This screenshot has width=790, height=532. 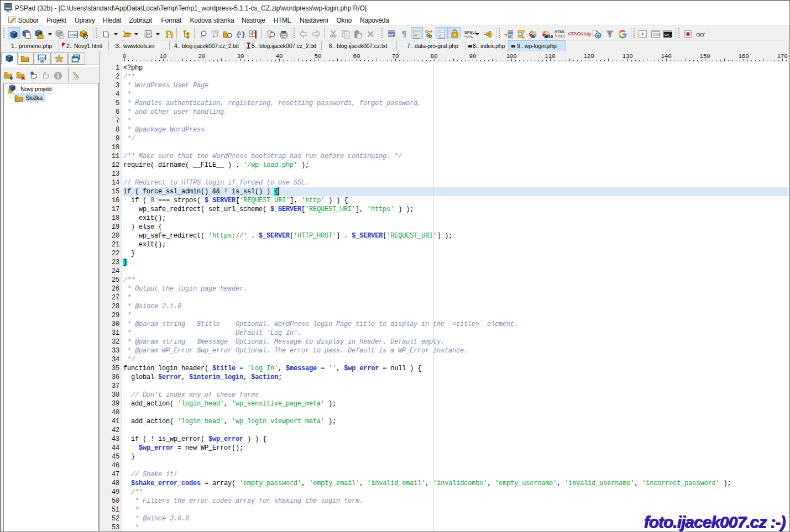 What do you see at coordinates (657, 34) in the screenshot?
I see `svg-text: 1010` at bounding box center [657, 34].